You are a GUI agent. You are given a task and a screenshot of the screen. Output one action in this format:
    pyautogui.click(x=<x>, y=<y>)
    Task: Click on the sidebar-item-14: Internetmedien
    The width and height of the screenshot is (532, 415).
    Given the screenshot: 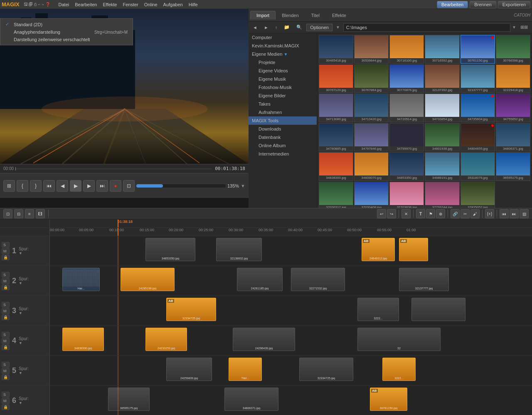 What is the action you would take?
    pyautogui.click(x=283, y=154)
    